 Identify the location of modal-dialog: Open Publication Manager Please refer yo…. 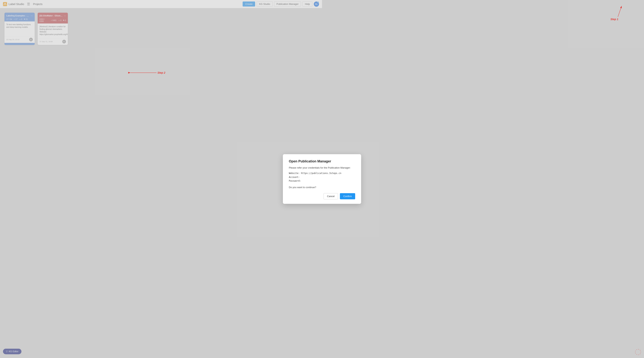
(302, 167).